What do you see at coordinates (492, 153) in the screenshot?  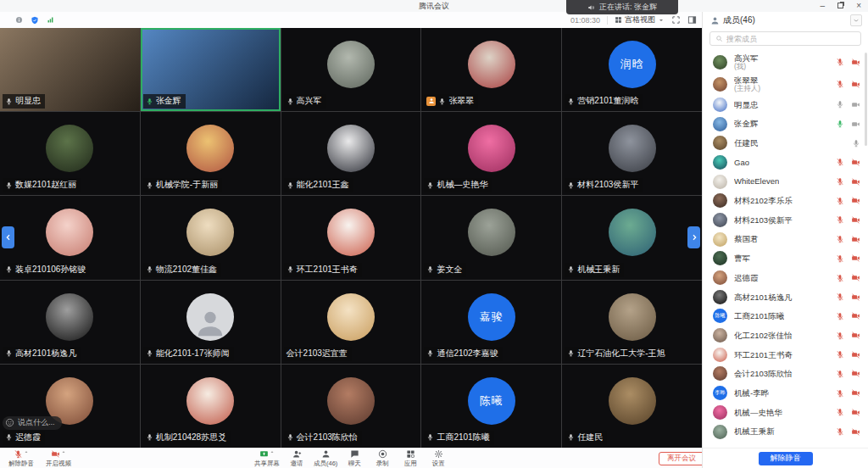 I see `video-tile: 机械—史艳华` at bounding box center [492, 153].